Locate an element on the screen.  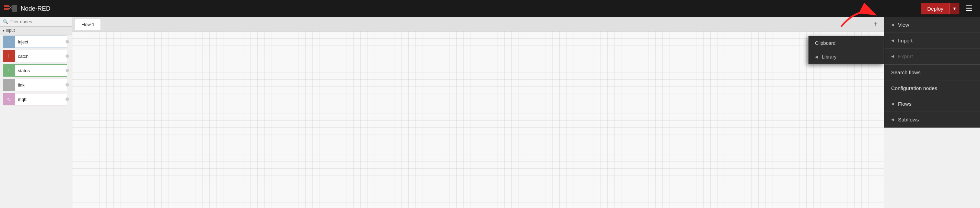
import-chevron-icon: ◀ is located at coordinates (892, 41).